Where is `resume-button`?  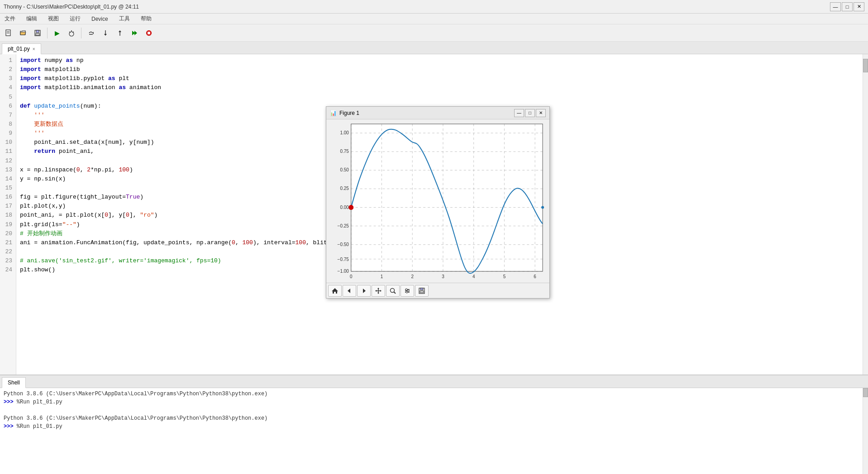
resume-button is located at coordinates (134, 33).